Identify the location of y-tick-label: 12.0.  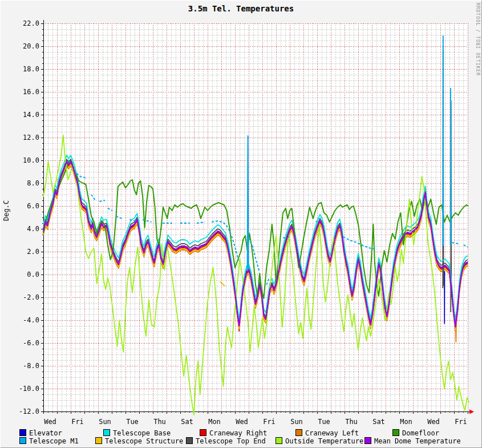
(27, 138).